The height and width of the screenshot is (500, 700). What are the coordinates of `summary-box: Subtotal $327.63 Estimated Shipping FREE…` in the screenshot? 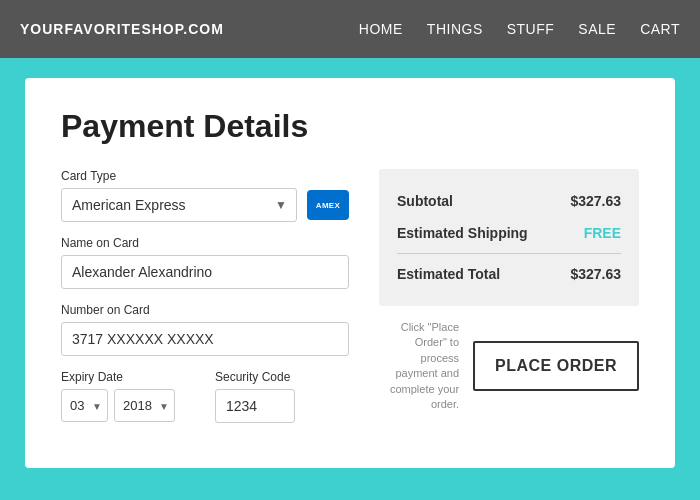 It's located at (509, 238).